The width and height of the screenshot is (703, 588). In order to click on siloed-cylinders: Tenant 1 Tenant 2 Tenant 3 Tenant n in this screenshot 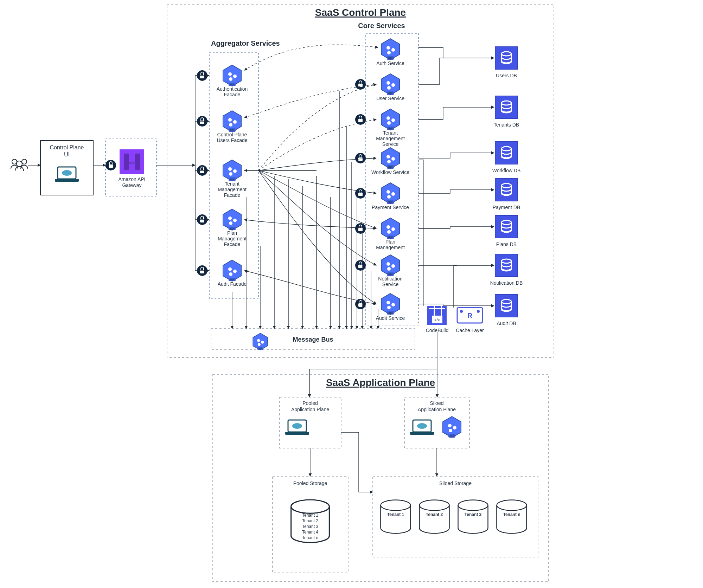, I will do `click(454, 517)`.